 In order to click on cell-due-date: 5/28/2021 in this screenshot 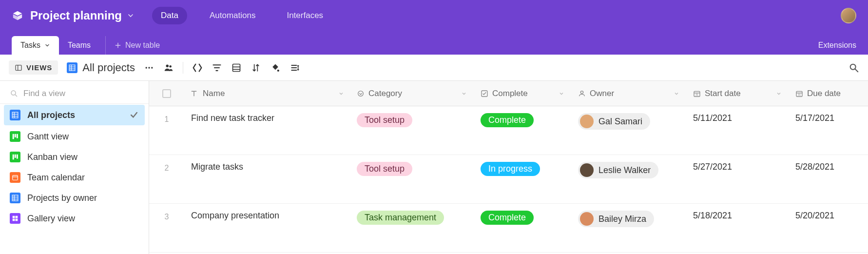, I will do `click(828, 167)`.